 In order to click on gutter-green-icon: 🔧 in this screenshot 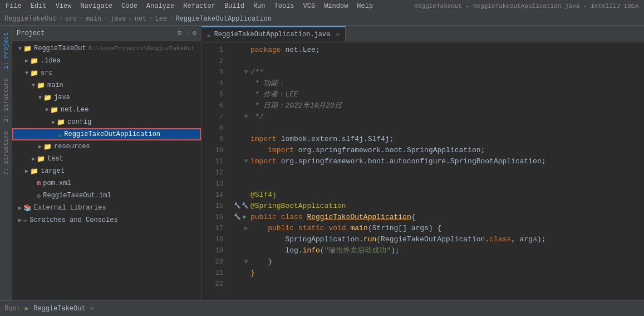, I will do `click(237, 206)`.